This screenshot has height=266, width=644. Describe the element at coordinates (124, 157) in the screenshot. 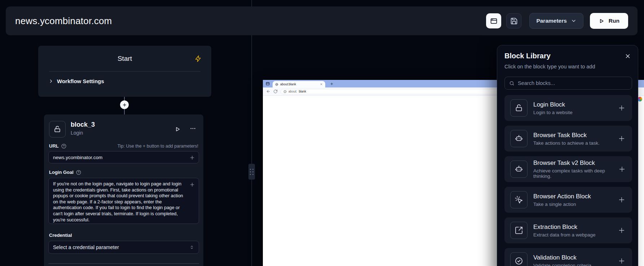

I see `url-field` at that location.